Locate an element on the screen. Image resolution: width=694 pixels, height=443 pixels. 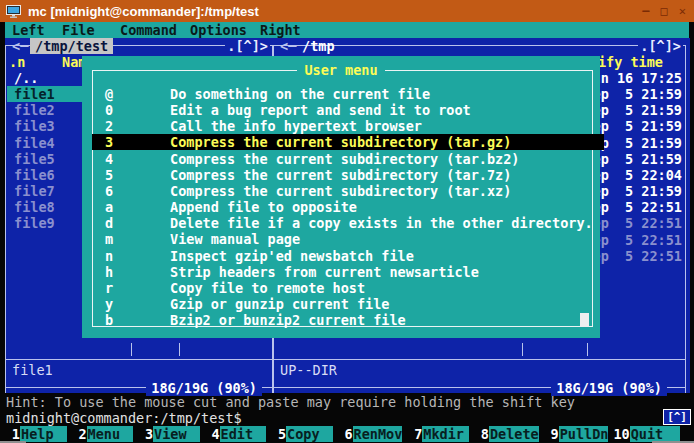
left-panel-back-arrow: <─ is located at coordinates (20, 46).